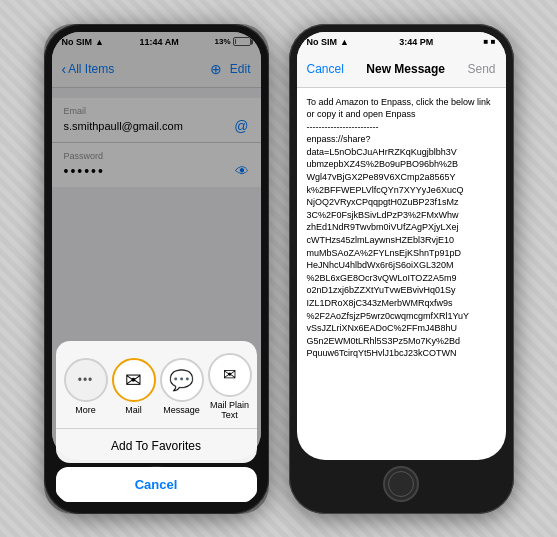 The height and width of the screenshot is (537, 557). Describe the element at coordinates (230, 410) in the screenshot. I see `mail-plain-label: Mail PlainText` at that location.